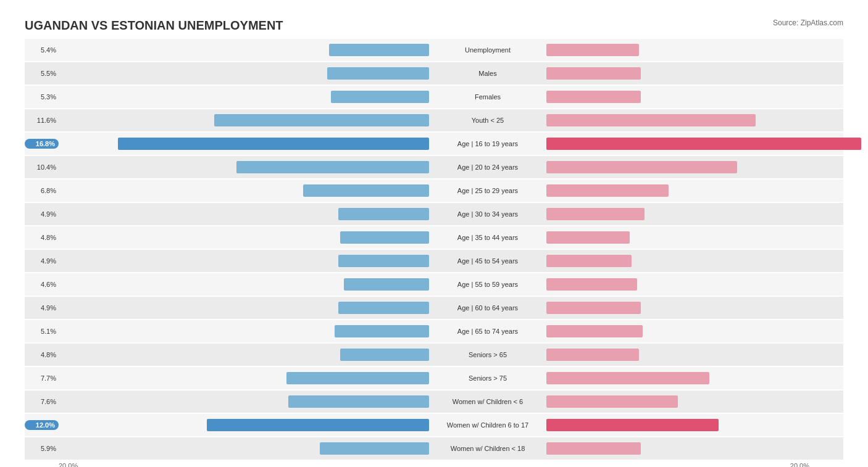  What do you see at coordinates (488, 355) in the screenshot?
I see `row-label: Seniors > 65` at bounding box center [488, 355].